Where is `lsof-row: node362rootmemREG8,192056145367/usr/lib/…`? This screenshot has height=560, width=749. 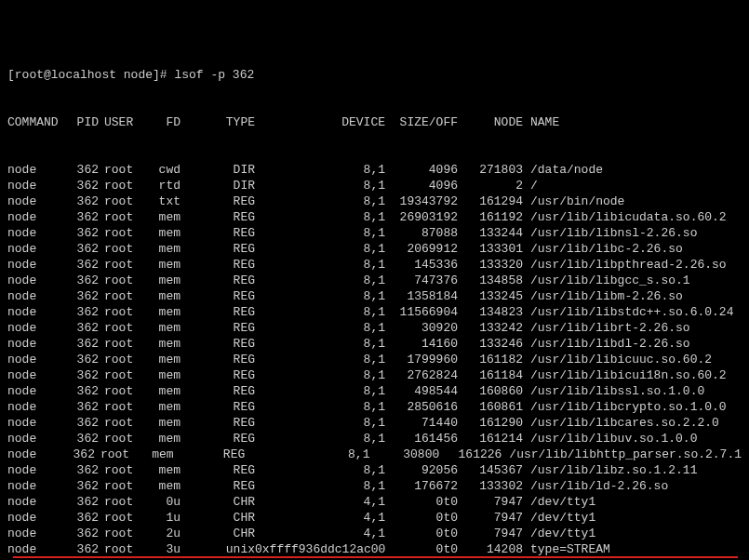 lsof-row: node362rootmemREG8,192056145367/usr/lib/… is located at coordinates (374, 471).